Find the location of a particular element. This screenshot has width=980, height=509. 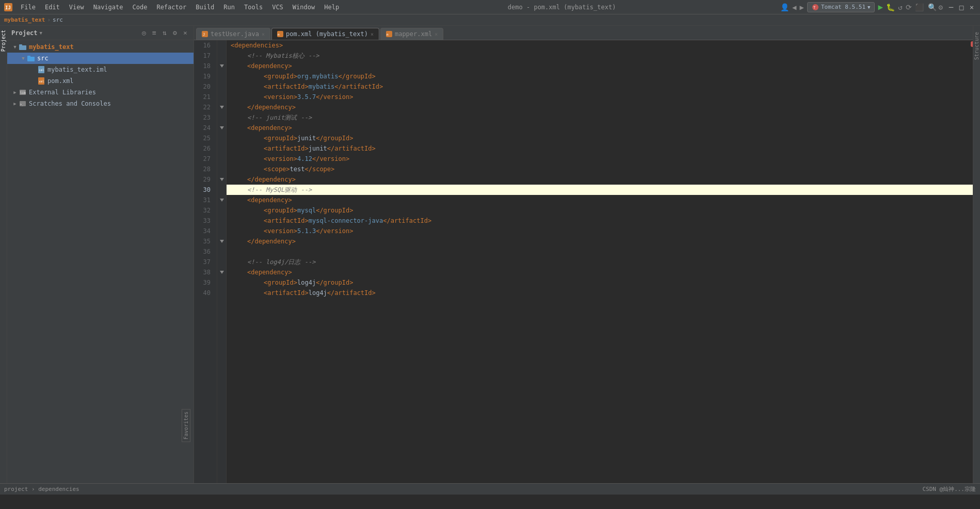

menu-run: Run is located at coordinates (229, 7).